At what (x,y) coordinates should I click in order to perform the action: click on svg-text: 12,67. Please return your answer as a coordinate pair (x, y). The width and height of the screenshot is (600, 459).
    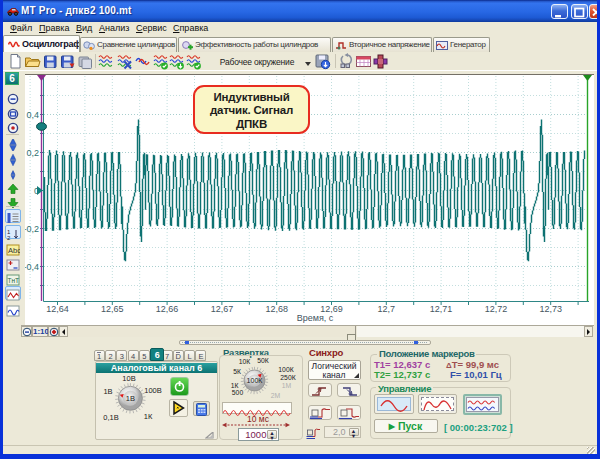
    Looking at the image, I should click on (222, 309).